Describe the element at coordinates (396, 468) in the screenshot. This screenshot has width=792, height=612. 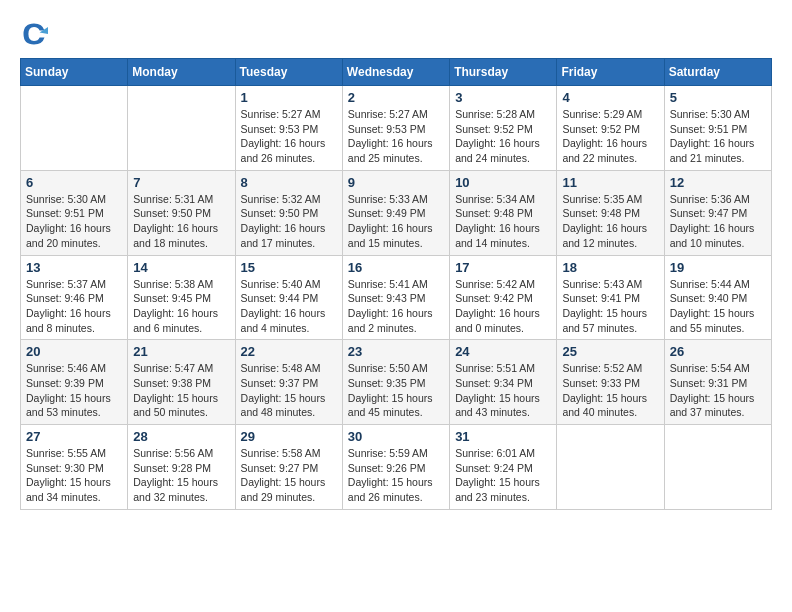
I see `calendar-cell: 30Sunrise: 5:59 AMSunset: 9:26 PMDayligh…` at that location.